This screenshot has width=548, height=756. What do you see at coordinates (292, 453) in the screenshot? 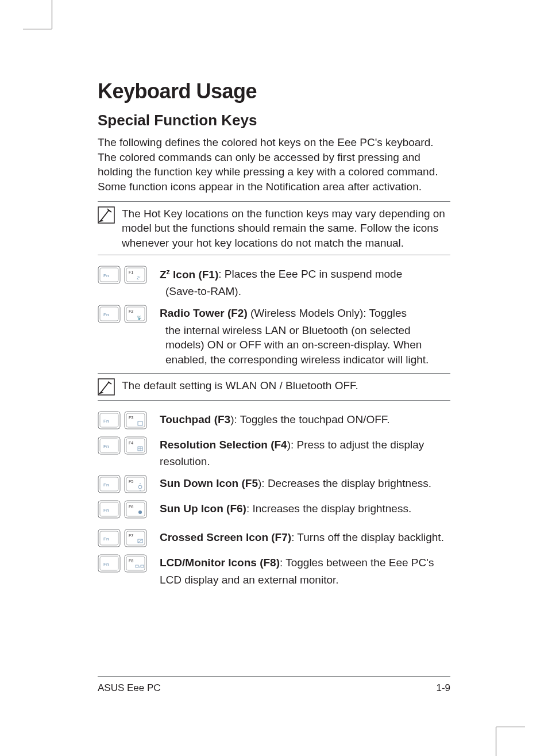
I see `f4-description: Resolution Selection (F4): Press to adju…` at bounding box center [292, 453].